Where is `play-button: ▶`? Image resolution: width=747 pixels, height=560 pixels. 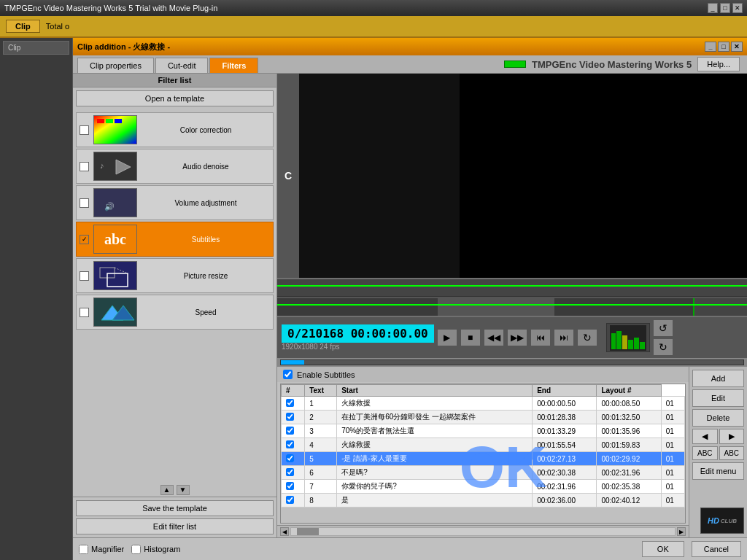
play-button: ▶ is located at coordinates (447, 338).